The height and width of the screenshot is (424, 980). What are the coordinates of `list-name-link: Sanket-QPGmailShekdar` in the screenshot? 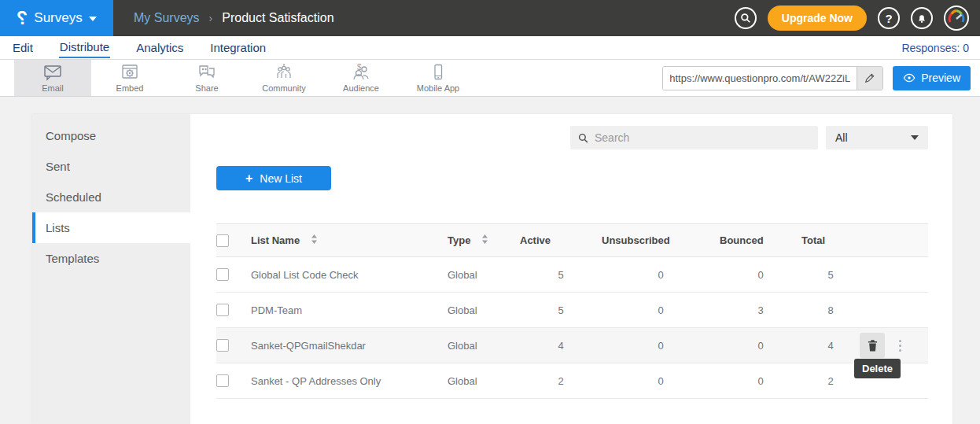 It's located at (349, 346).